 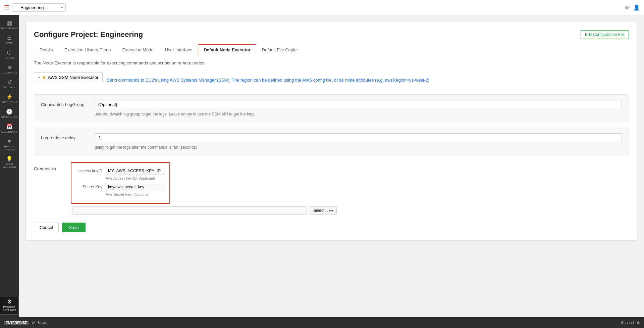 I want to click on secret-key-path-input, so click(x=190, y=210).